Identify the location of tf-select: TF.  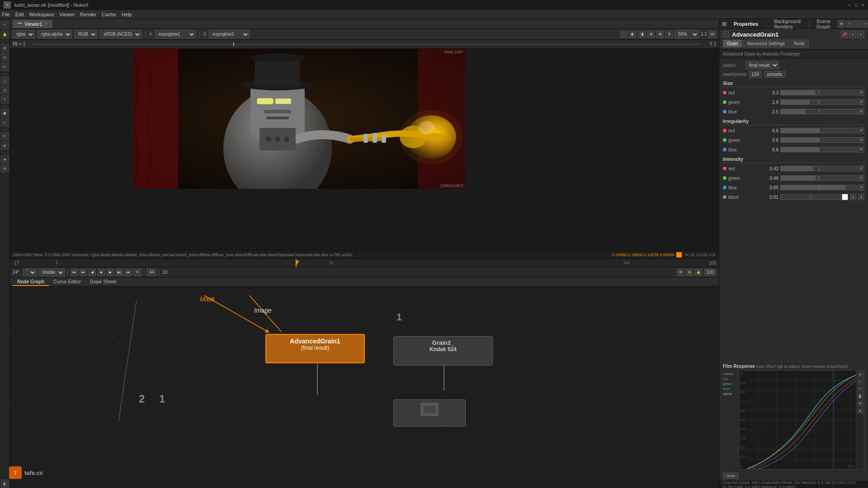
(30, 272).